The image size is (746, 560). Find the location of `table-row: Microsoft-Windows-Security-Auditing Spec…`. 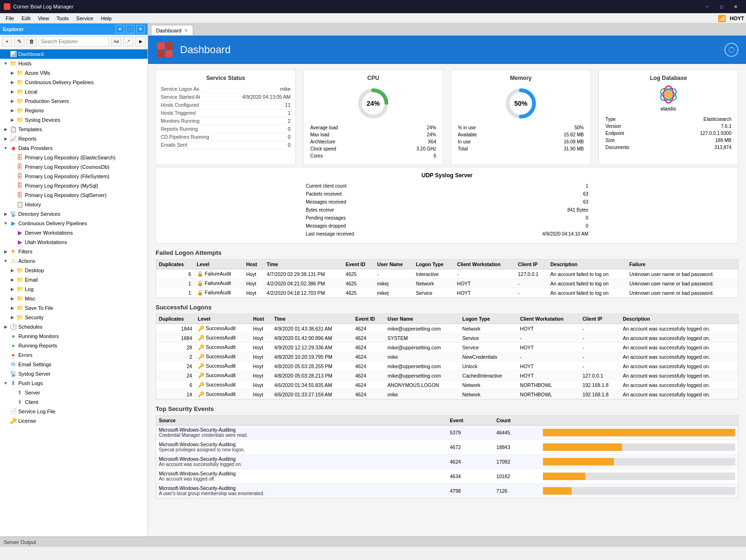

table-row: Microsoft-Windows-Security-Auditing Spec… is located at coordinates (447, 448).